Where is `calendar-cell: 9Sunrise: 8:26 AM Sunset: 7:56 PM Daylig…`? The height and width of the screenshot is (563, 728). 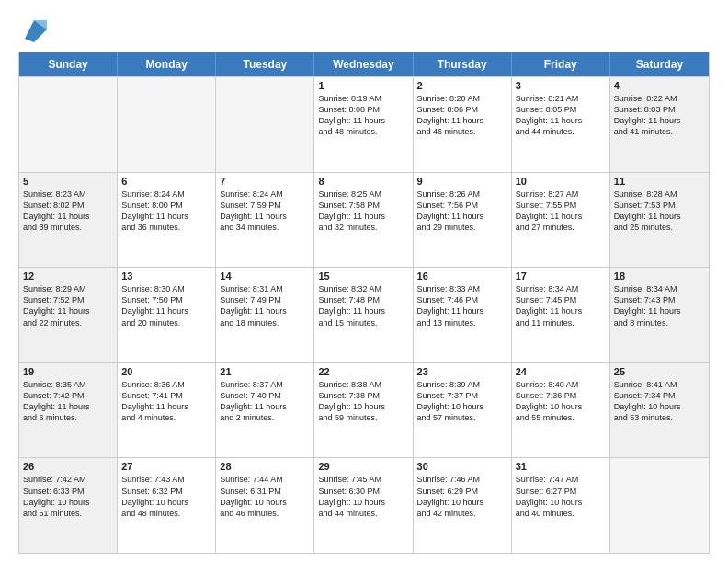
calendar-cell: 9Sunrise: 8:26 AM Sunset: 7:56 PM Daylig… is located at coordinates (463, 221).